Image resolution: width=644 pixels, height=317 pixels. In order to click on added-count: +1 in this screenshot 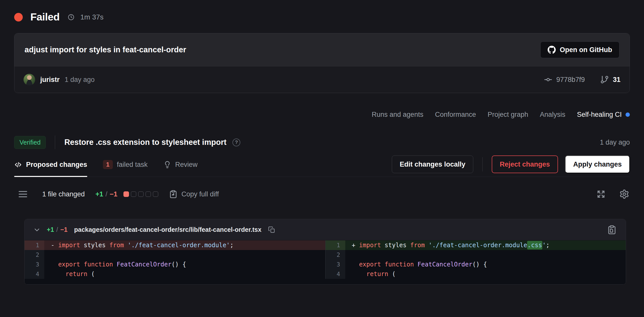, I will do `click(99, 194)`.